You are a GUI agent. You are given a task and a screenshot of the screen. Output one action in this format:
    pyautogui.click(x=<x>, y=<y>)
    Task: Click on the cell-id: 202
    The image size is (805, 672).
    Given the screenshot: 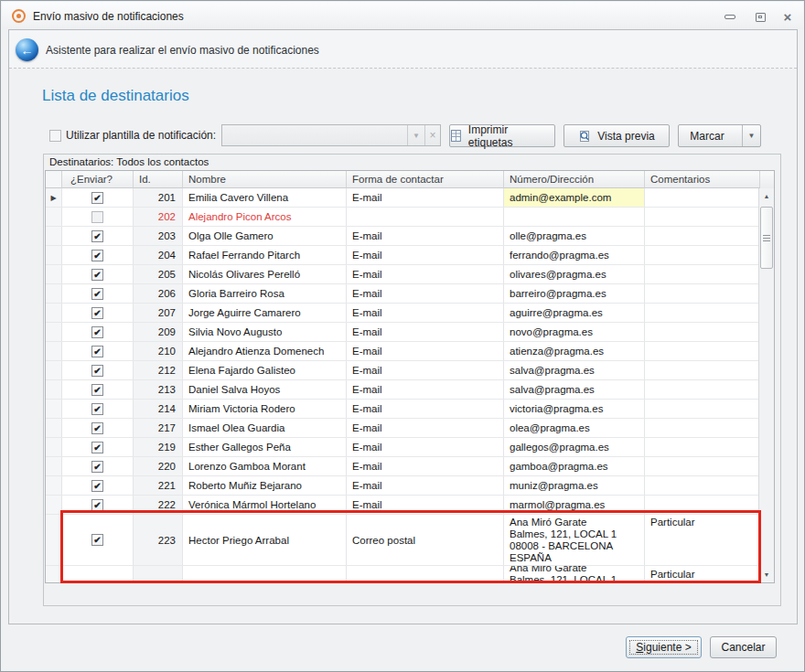 What is the action you would take?
    pyautogui.click(x=158, y=217)
    